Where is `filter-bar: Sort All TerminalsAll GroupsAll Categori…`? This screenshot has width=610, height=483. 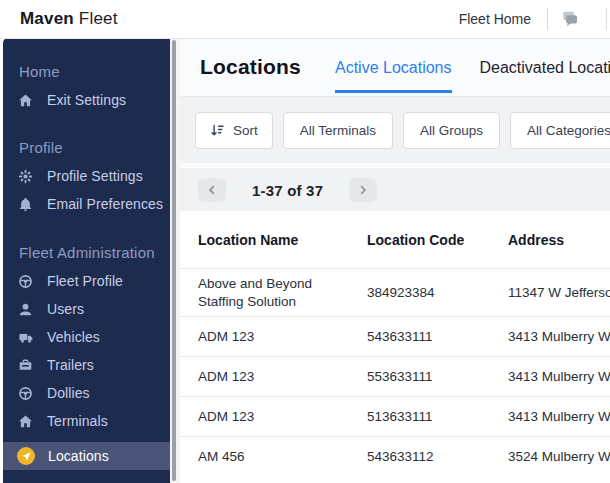
filter-bar: Sort All TerminalsAll GroupsAll Categori… is located at coordinates (395, 130).